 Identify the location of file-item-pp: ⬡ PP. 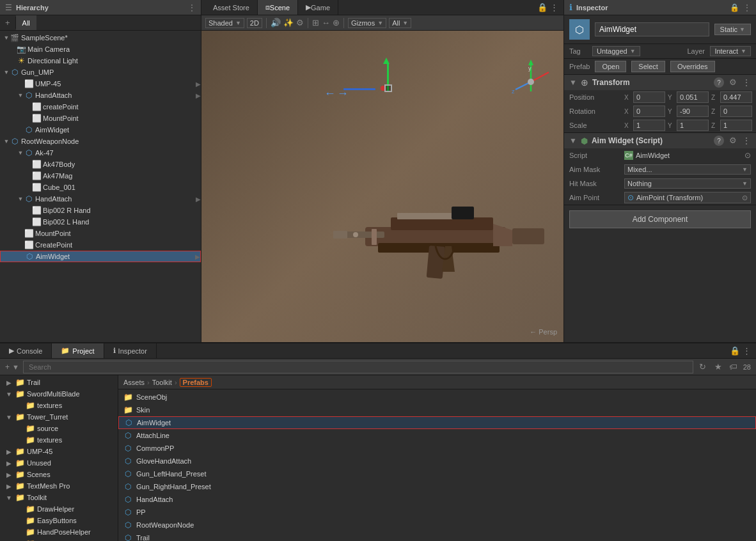
(437, 512).